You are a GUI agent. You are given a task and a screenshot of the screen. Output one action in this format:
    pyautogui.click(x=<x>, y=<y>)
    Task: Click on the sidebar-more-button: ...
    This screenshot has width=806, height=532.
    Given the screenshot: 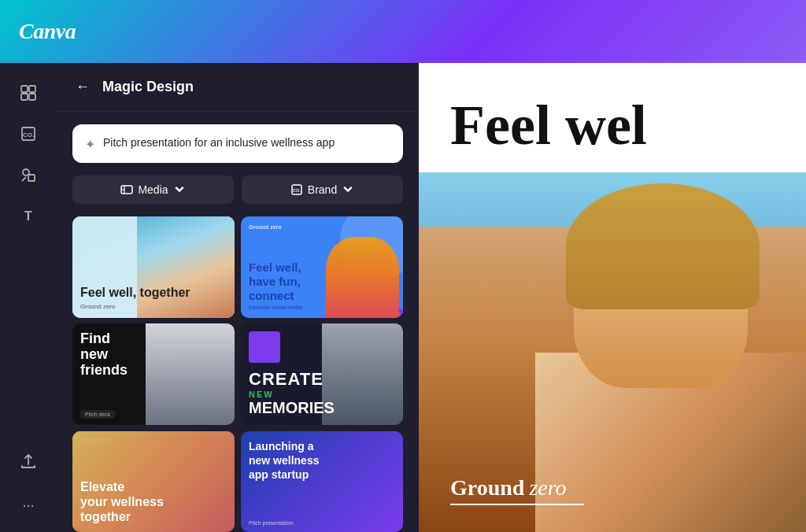 What is the action you would take?
    pyautogui.click(x=28, y=502)
    